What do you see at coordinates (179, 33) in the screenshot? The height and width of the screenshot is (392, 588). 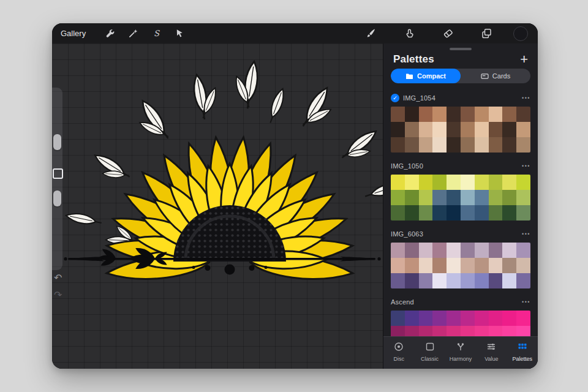 I see `transform-icon` at bounding box center [179, 33].